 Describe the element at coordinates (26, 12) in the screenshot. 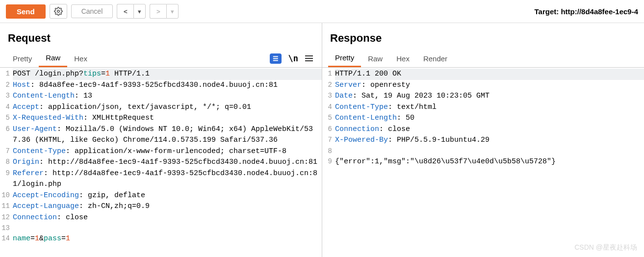

I see `send-button: Send` at that location.